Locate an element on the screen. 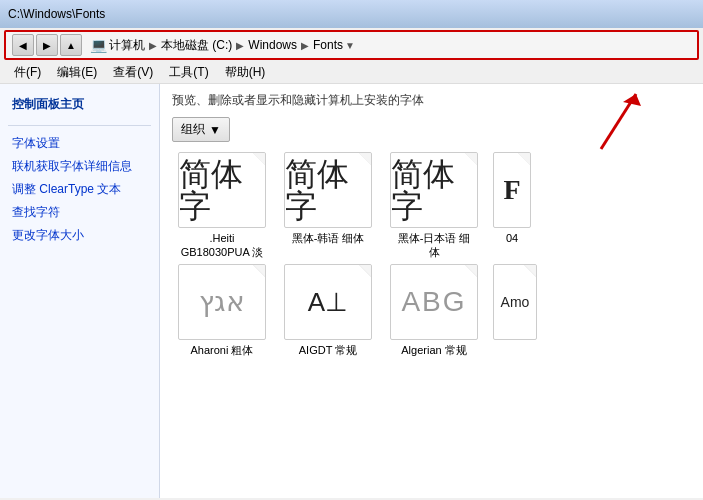 The height and width of the screenshot is (500, 703). font-preview-heiti-korean: 简体字 is located at coordinates (328, 190).